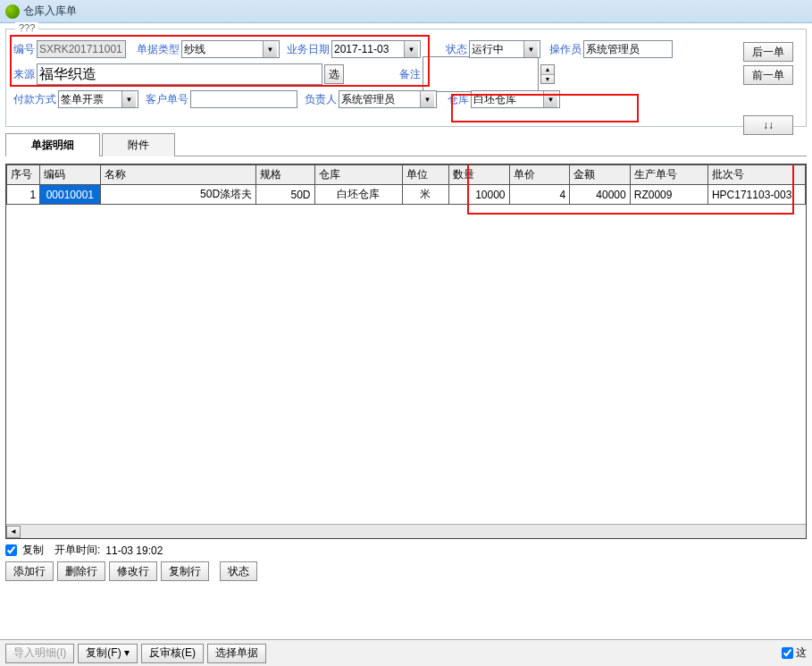  What do you see at coordinates (548, 74) in the screenshot?
I see `remark-spinner: ▲▼` at bounding box center [548, 74].